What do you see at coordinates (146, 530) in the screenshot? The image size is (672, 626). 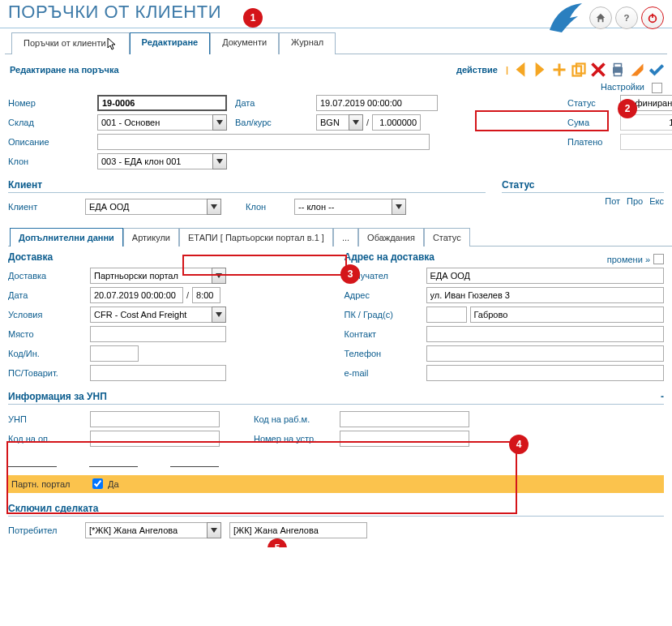 I see `select-user` at bounding box center [146, 530].